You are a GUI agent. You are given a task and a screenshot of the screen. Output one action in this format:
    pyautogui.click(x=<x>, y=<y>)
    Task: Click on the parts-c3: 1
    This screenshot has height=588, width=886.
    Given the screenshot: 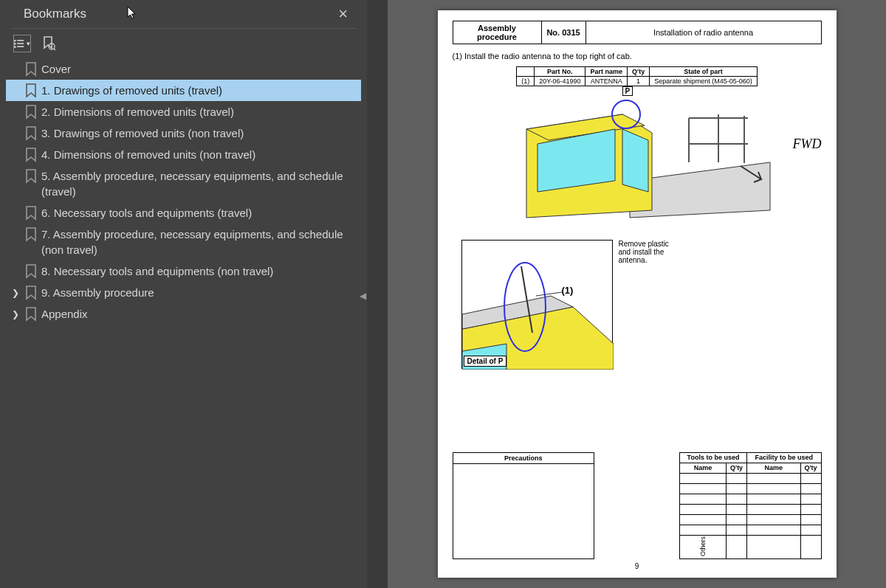 What is the action you would take?
    pyautogui.click(x=639, y=81)
    